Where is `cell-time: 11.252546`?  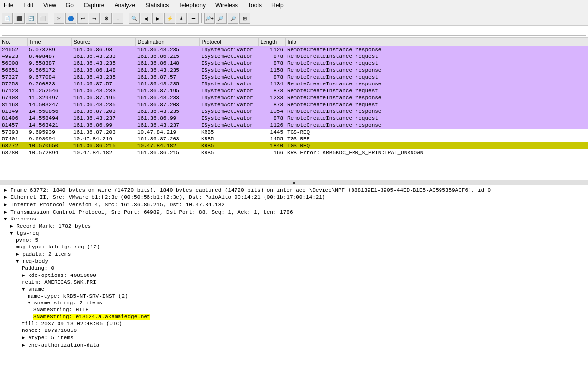
cell-time: 11.252546 is located at coordinates (49, 91).